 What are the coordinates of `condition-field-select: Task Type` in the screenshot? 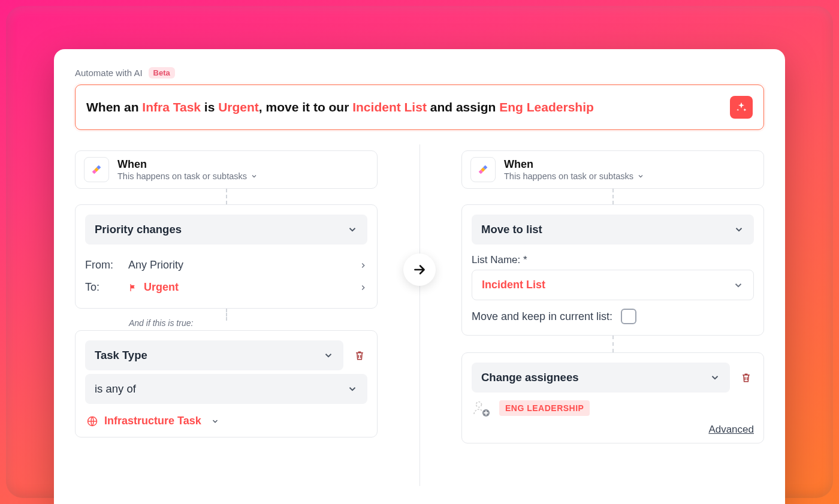 It's located at (215, 355).